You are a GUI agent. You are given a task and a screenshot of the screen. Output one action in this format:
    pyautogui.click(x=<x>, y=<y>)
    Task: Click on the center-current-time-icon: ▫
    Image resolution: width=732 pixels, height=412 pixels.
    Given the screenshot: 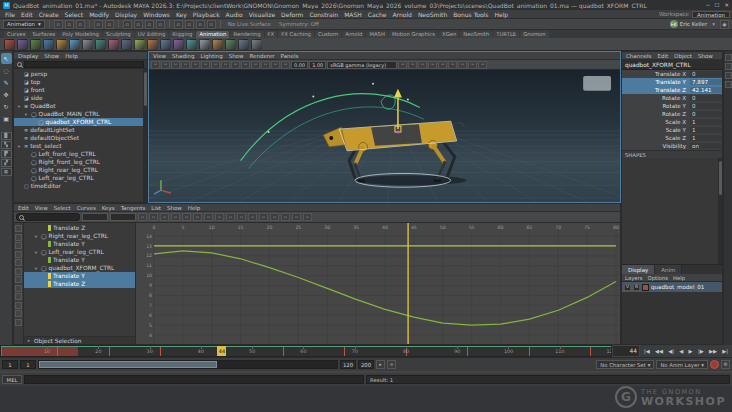 What is the action you would take?
    pyautogui.click(x=220, y=217)
    